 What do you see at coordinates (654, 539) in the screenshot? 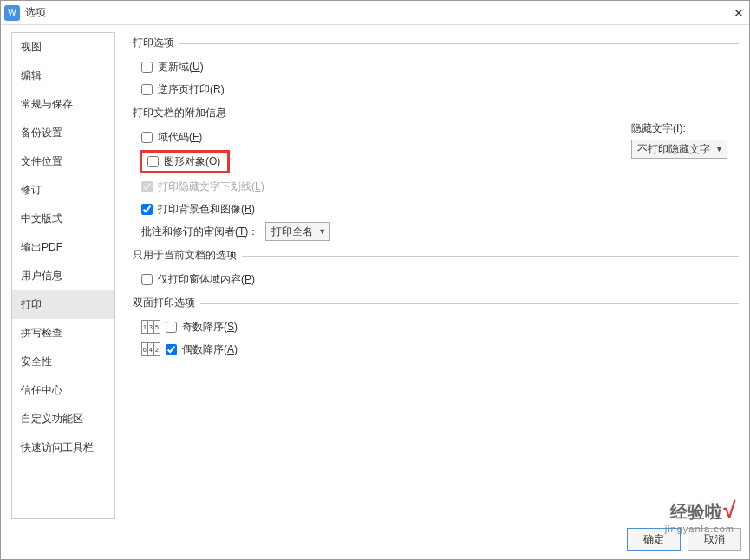
I see `ok-button: 确定` at bounding box center [654, 539].